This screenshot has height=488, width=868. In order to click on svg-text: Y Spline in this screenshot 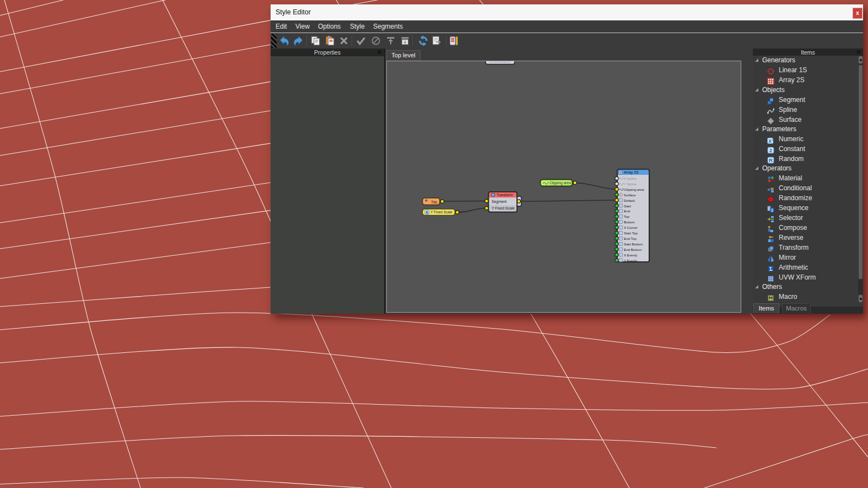, I will do `click(630, 184)`.